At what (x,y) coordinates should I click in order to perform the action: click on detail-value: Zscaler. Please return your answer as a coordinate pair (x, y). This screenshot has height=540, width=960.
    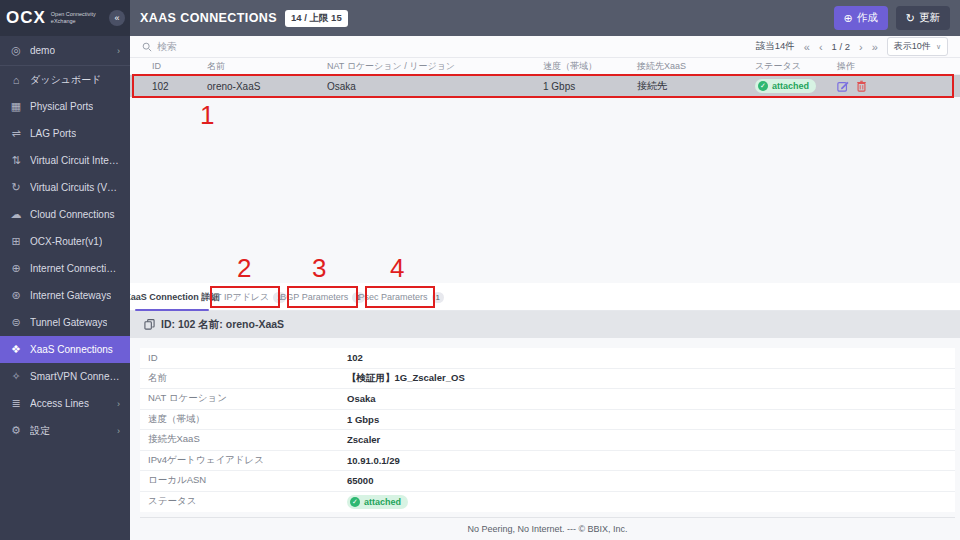
    Looking at the image, I should click on (364, 440).